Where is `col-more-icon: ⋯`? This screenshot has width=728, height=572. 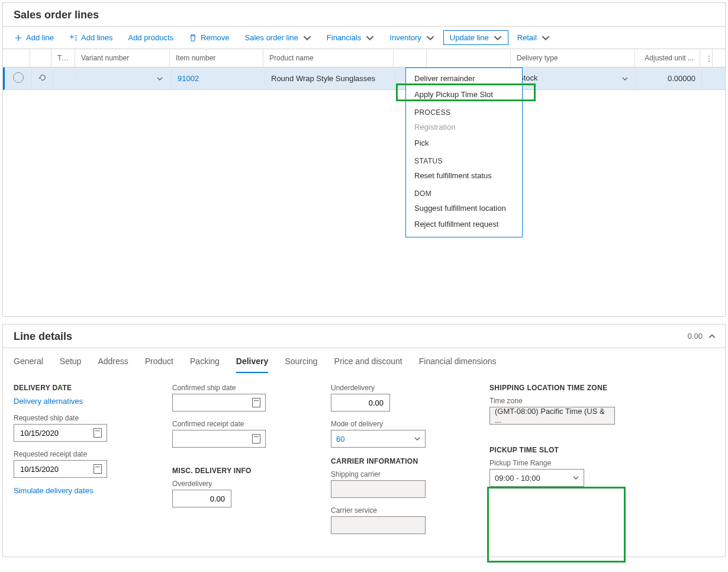 col-more-icon: ⋯ is located at coordinates (707, 58).